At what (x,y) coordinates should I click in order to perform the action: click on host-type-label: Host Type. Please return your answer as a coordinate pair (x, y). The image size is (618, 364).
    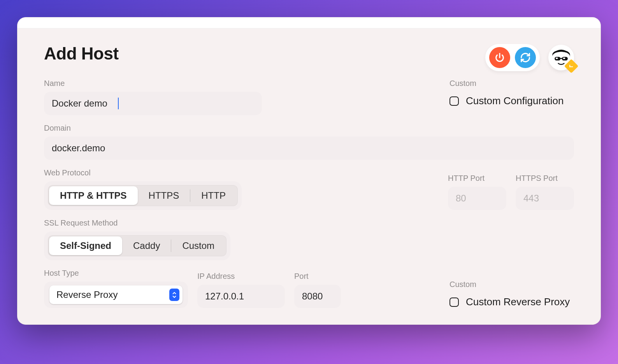
    Looking at the image, I should click on (116, 273).